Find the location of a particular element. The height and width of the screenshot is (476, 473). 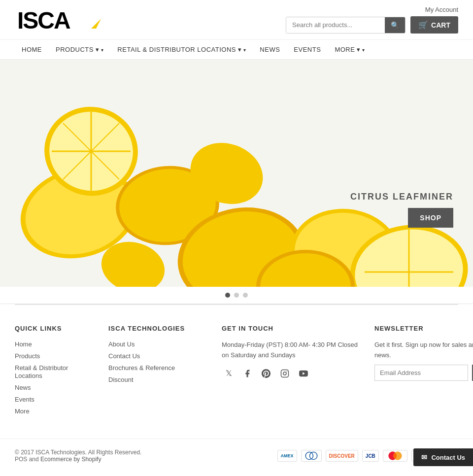

hero-shop-button: SHOP is located at coordinates (431, 218).